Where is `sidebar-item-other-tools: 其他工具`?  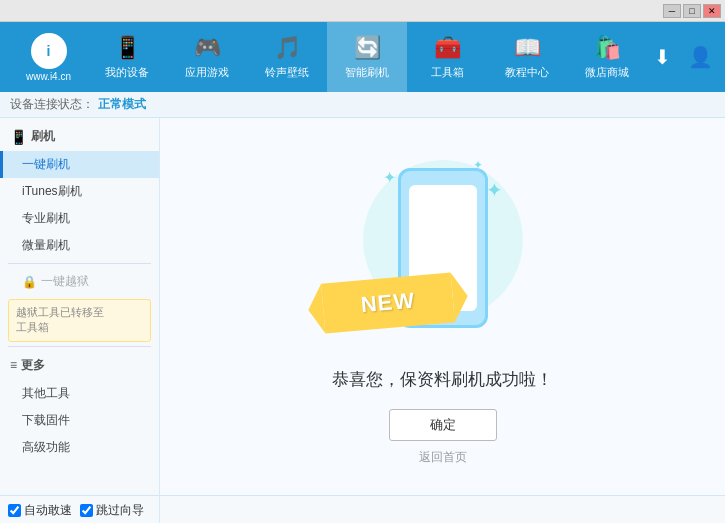
sidebar-item-other-tools: 其他工具 is located at coordinates (80, 394).